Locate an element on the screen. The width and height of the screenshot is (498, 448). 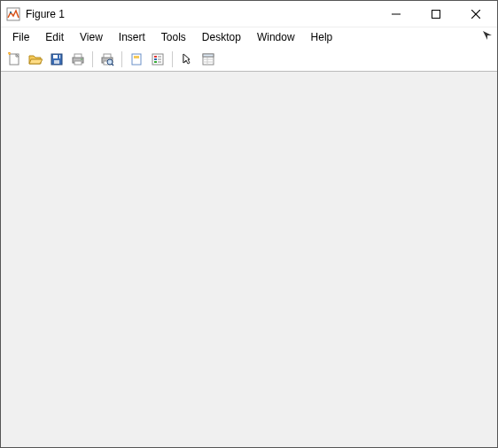
edit-plot-button is located at coordinates (187, 59).